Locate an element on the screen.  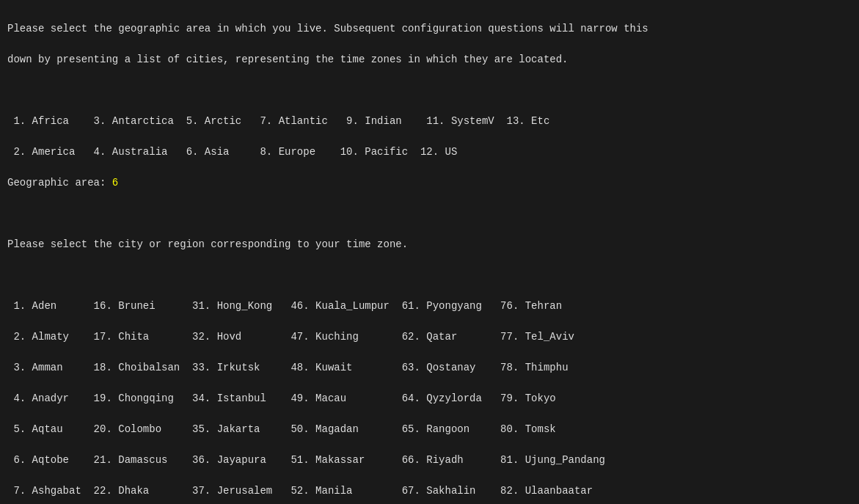
city-row-2: 2. Almaty 17. Chita 32. Hovd 47. Kuching… is located at coordinates (290, 337).